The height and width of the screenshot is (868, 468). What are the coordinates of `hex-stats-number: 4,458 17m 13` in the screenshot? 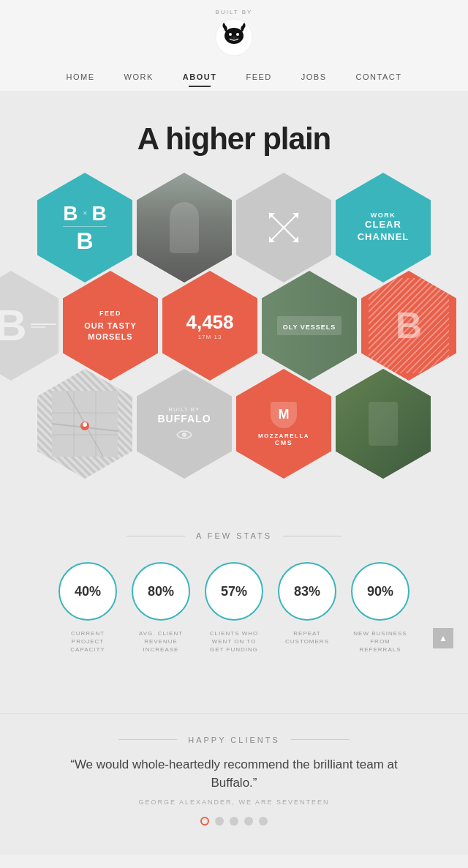 It's located at (210, 326).